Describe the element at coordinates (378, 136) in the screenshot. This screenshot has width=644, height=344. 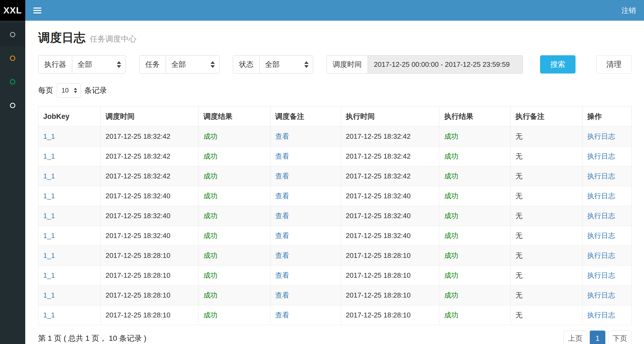
I see `handle-time-text: 2017-12-25 18:32:42` at that location.